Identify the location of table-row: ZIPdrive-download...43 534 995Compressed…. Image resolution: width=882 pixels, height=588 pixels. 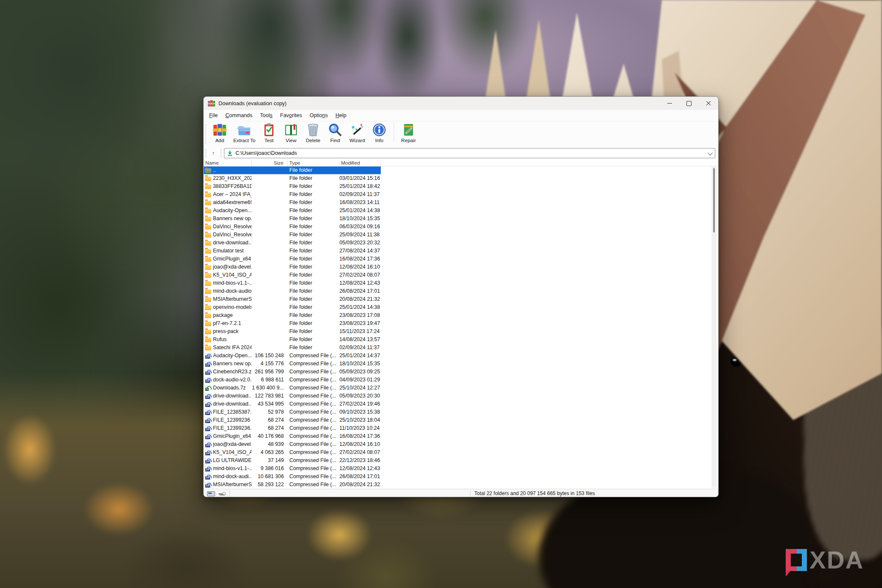
(461, 404).